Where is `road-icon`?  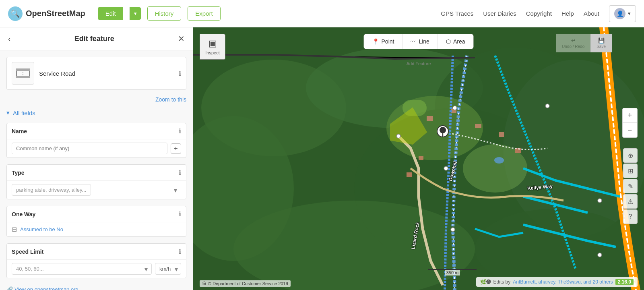
road-icon is located at coordinates (23, 73).